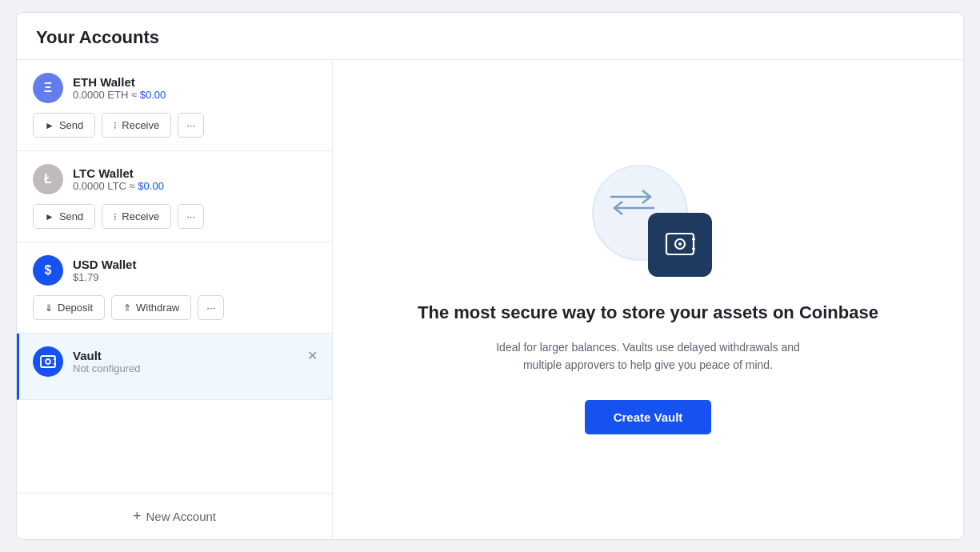 This screenshot has width=980, height=552. I want to click on account-item-usd: $ USD Wallet $1.79 ⇓ Deposit, so click(174, 288).